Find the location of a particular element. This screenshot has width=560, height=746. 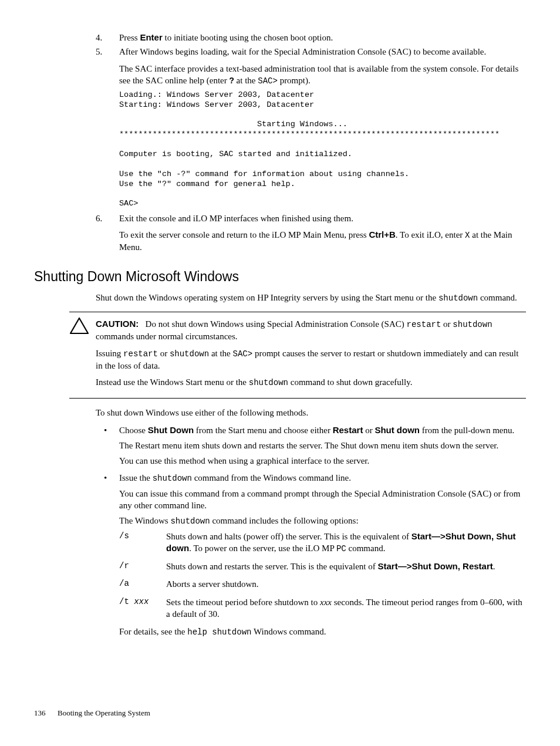

option-key: /t xxx is located at coordinates (143, 602).